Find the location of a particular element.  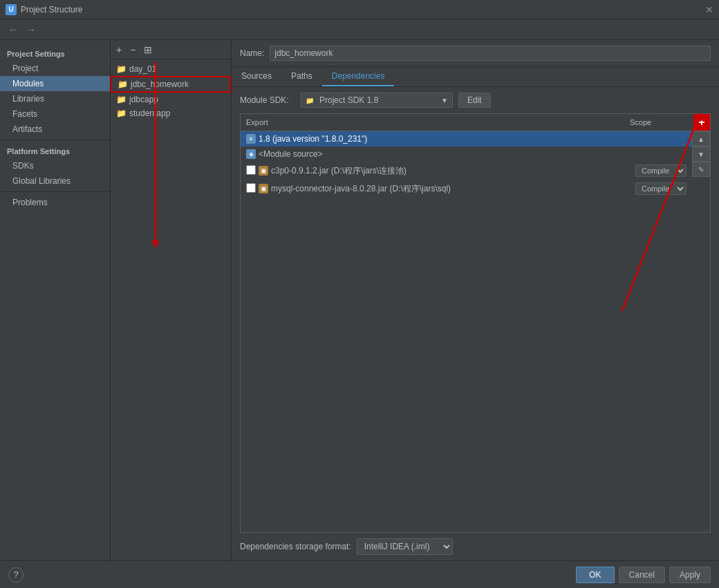

module-tree: + − ⊞ 📁 day_01 📁 jdbc_homework 📁 jdbcapp… is located at coordinates (171, 300).